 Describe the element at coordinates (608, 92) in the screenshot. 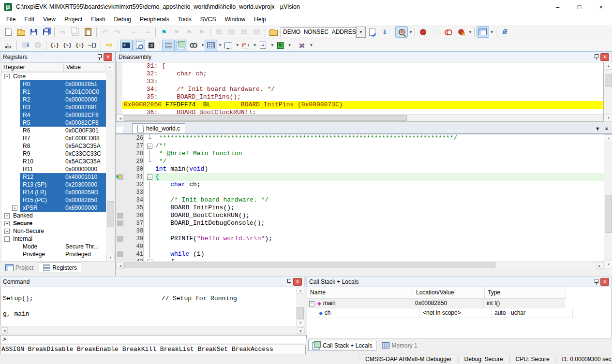

I see `disassembly-vertical-scrollbar: ▲ ▼` at that location.